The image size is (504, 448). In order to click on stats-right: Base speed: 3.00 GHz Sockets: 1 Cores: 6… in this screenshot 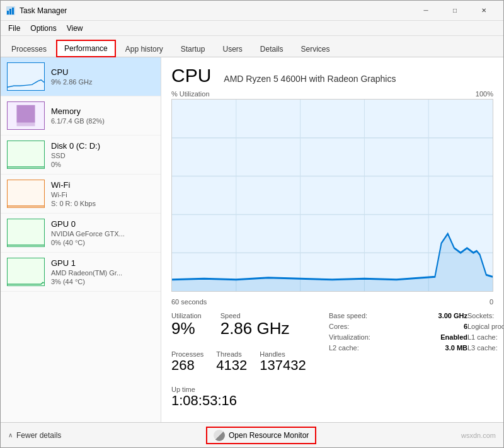, I will do `click(416, 363)`.